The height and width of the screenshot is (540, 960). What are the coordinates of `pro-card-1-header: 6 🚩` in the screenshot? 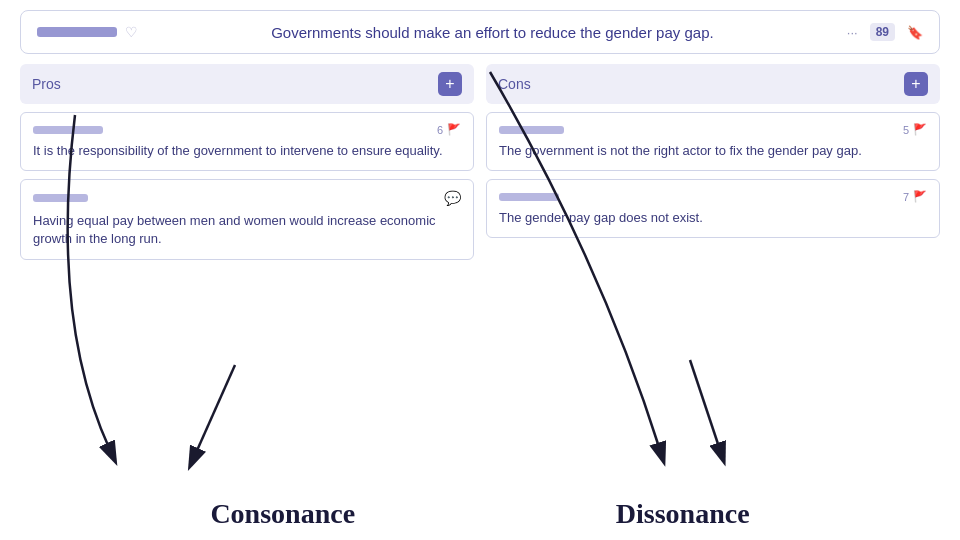 It's located at (247, 130).